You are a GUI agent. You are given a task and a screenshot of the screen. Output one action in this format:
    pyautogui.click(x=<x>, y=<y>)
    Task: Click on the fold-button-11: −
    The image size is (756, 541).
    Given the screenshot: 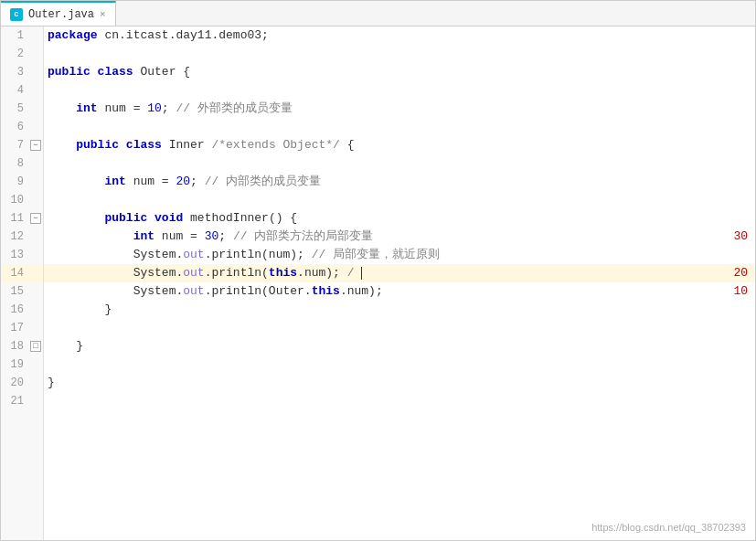 What is the action you would take?
    pyautogui.click(x=36, y=218)
    